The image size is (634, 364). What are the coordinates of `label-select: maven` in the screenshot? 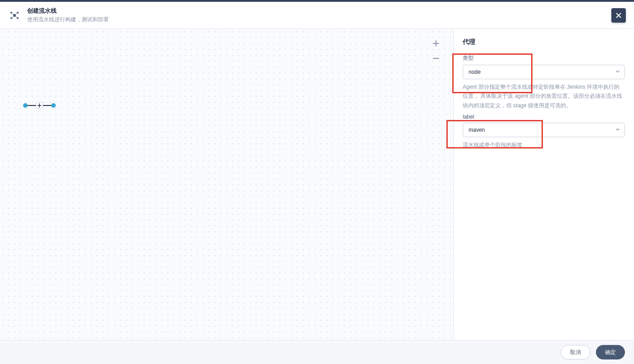 It's located at (544, 130).